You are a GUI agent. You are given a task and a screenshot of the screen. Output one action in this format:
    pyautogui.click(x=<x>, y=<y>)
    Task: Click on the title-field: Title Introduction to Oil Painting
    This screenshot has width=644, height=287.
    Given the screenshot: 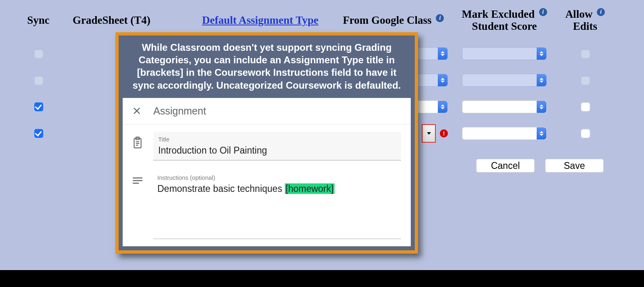 What is the action you would take?
    pyautogui.click(x=277, y=146)
    